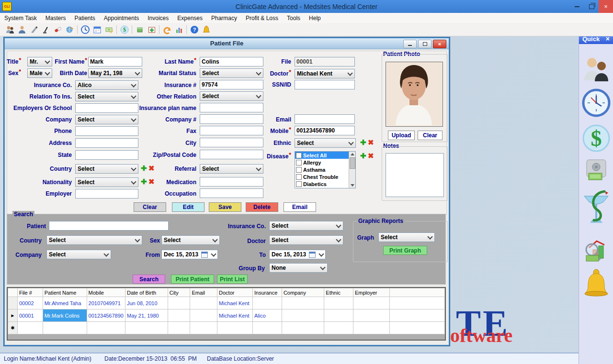  Describe the element at coordinates (325, 170) in the screenshot. I see `disease-listbox: Select All Allergy Asthama Chest Trouble…` at that location.